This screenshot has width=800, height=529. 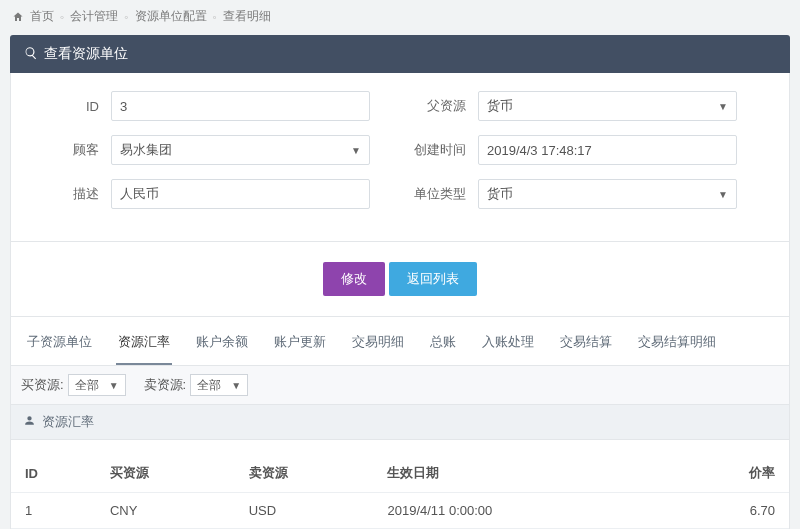 I want to click on label-id: ID, so click(x=72, y=106).